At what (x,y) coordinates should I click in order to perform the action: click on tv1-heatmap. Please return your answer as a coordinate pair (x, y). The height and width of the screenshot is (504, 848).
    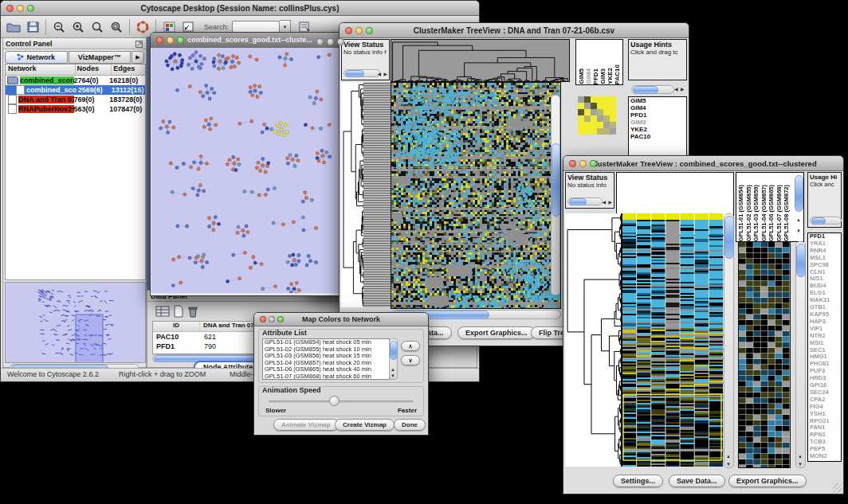
    Looking at the image, I should click on (476, 196).